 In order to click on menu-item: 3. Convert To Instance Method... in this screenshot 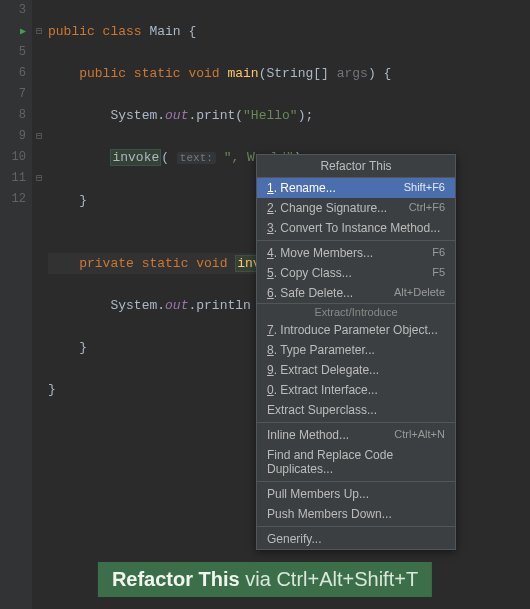, I will do `click(356, 228)`.